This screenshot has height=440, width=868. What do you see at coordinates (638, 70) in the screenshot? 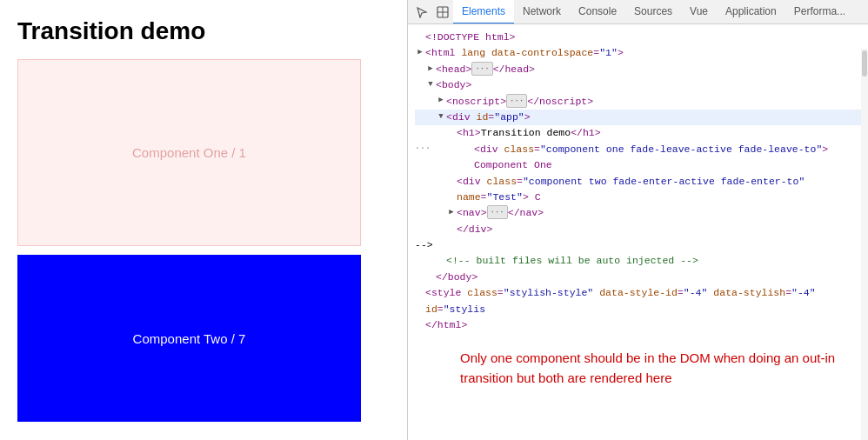
I see `code-line-head: ▶ <head> ··· </head>` at bounding box center [638, 70].